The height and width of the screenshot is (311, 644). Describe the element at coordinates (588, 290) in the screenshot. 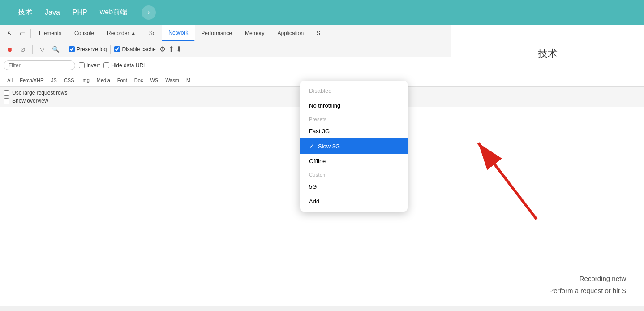

I see `recording-line2: Perform a request or hit S` at that location.